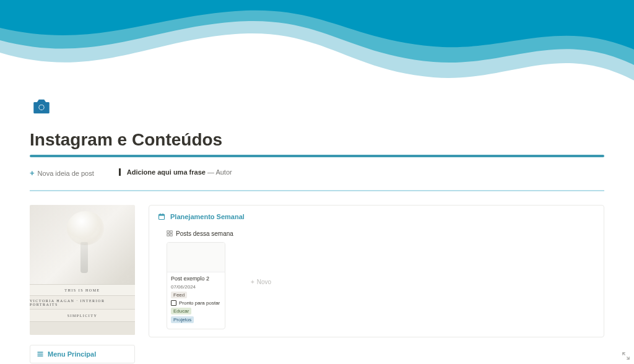  What do you see at coordinates (176, 172) in the screenshot?
I see `quote-block: Adicione aqui uma frase — Autor` at bounding box center [176, 172].